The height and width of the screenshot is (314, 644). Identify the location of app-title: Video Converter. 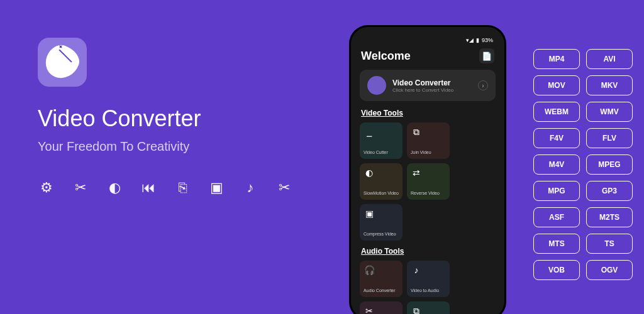
(189, 119).